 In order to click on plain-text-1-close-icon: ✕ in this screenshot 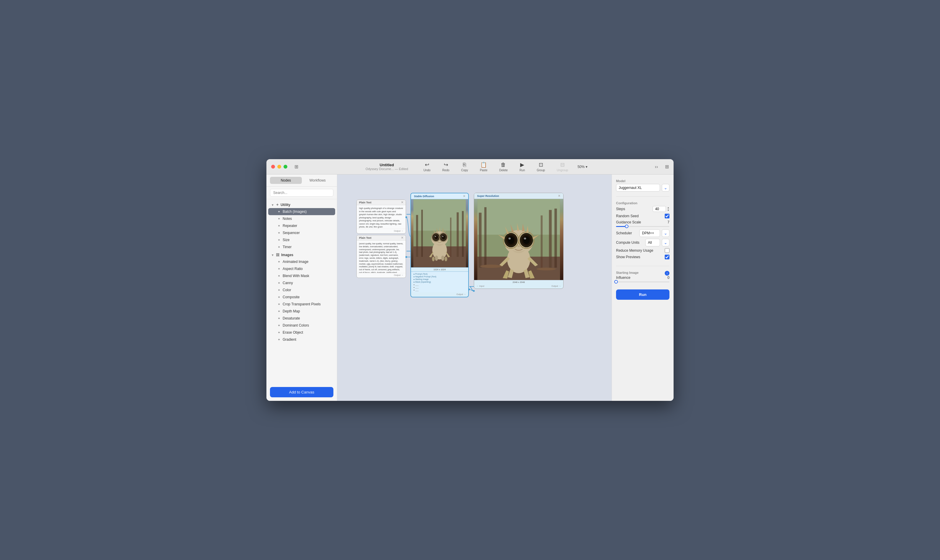, I will do `click(402, 202)`.